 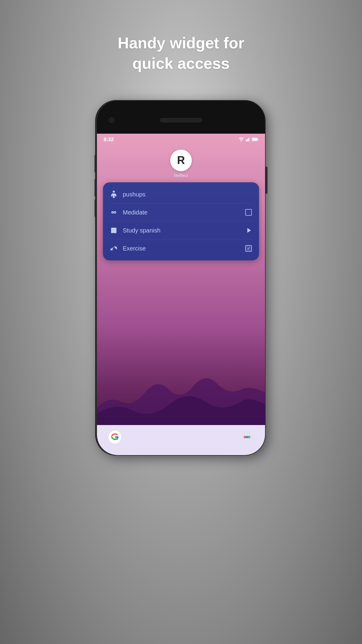 I want to click on google-mic-icon, so click(x=247, y=437).